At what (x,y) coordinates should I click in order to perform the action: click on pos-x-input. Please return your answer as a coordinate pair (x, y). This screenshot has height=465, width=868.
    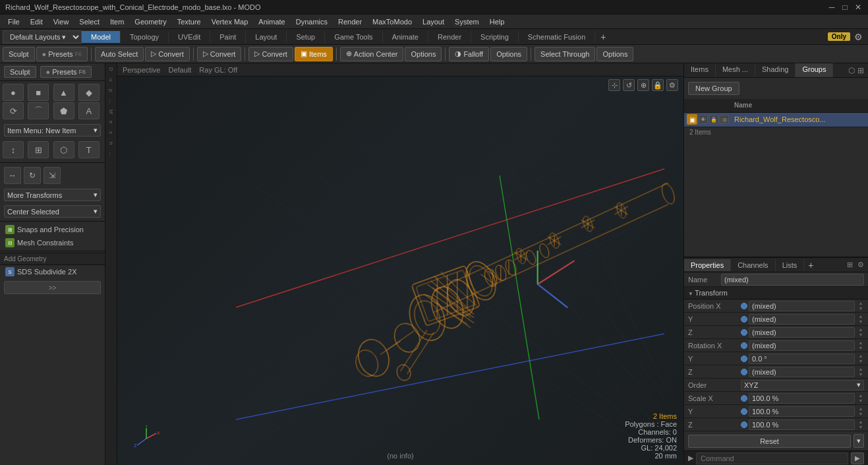
    Looking at the image, I should click on (801, 306).